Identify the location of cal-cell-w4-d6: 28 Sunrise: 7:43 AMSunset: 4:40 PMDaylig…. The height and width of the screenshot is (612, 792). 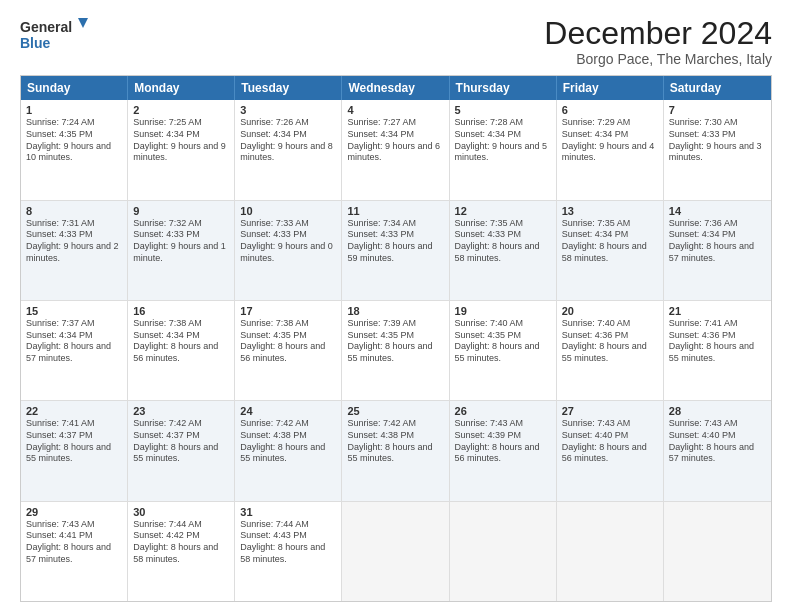
(718, 450).